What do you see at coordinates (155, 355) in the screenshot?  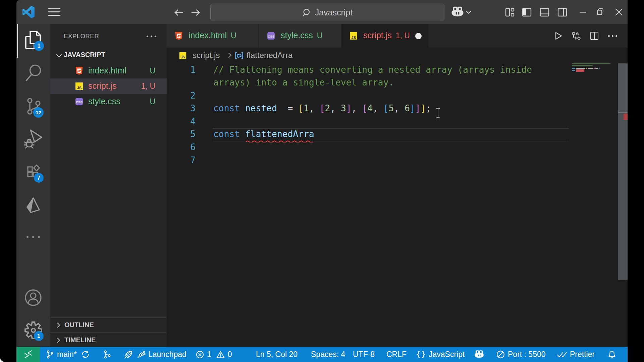 I see `launchpad-status-item: Launchpad` at bounding box center [155, 355].